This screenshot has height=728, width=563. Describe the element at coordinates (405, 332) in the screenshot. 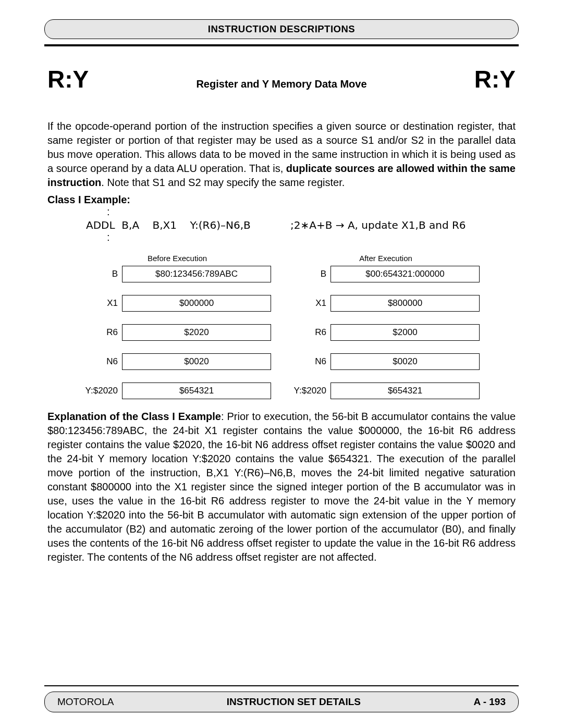

I see `reg-value: $2000` at that location.